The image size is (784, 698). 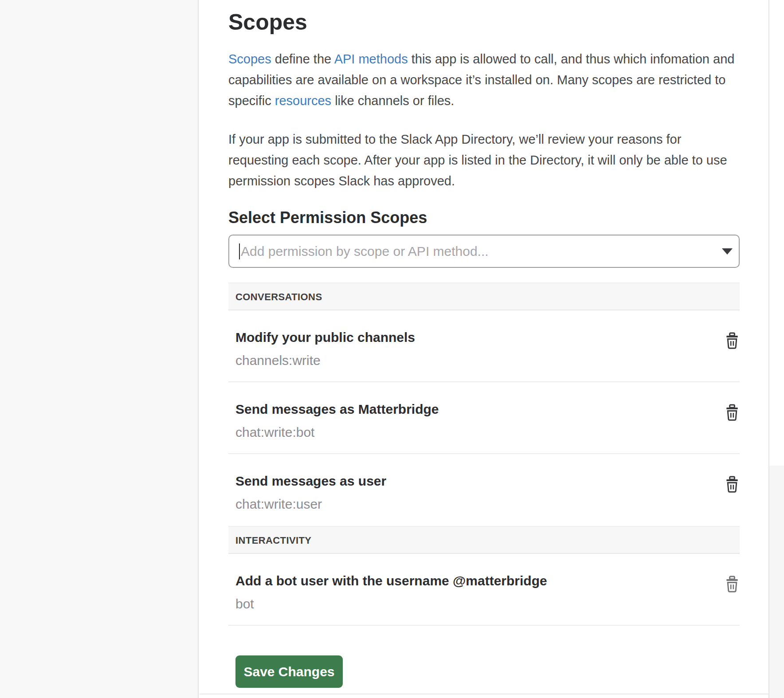 I want to click on scope-code: channels:write, so click(x=472, y=360).